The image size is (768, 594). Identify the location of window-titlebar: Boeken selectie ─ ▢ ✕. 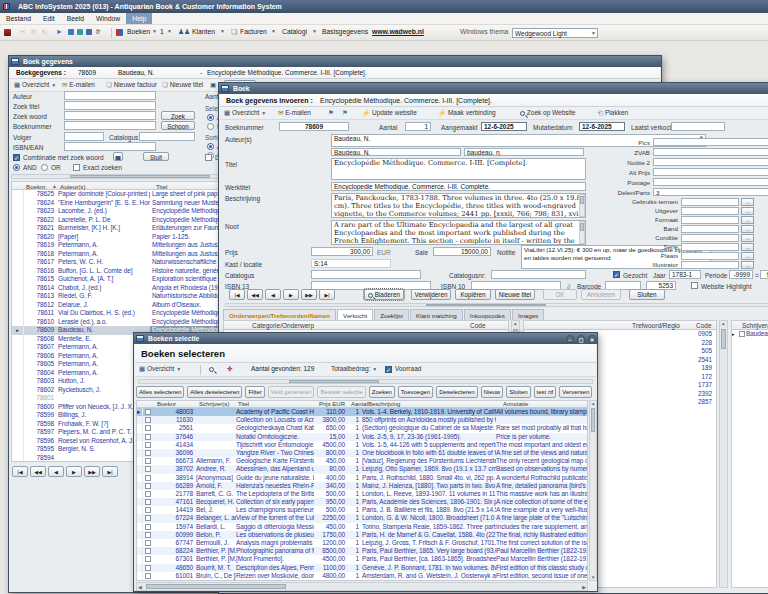
(366, 338).